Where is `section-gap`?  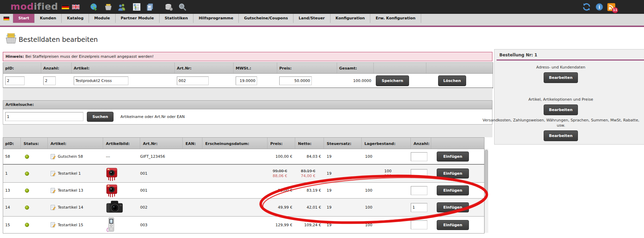 section-gap is located at coordinates (248, 131).